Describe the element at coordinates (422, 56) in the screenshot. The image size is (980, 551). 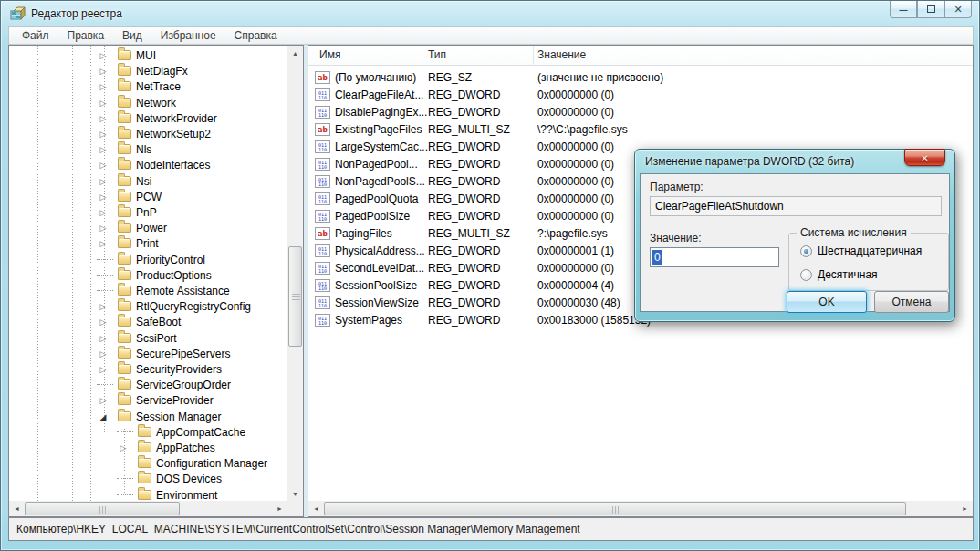
I see `column-separator` at that location.